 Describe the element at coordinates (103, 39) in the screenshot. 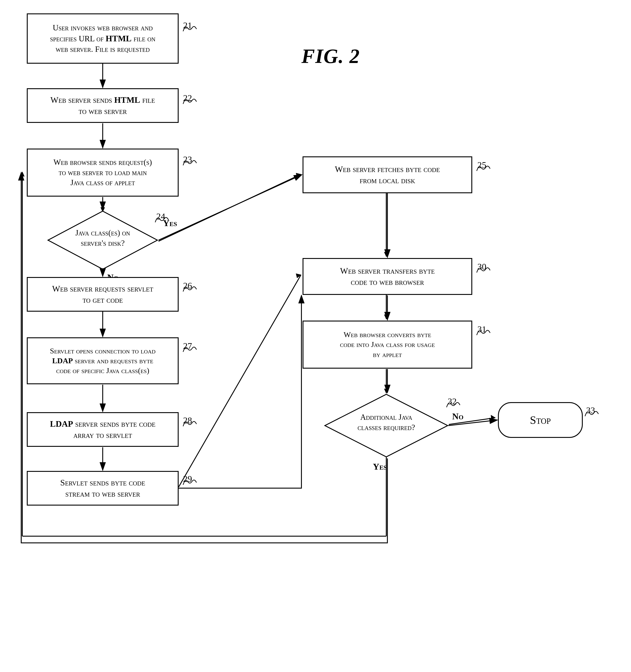

I see `box-21-text: User invokes web browser andspecifies UR…` at that location.